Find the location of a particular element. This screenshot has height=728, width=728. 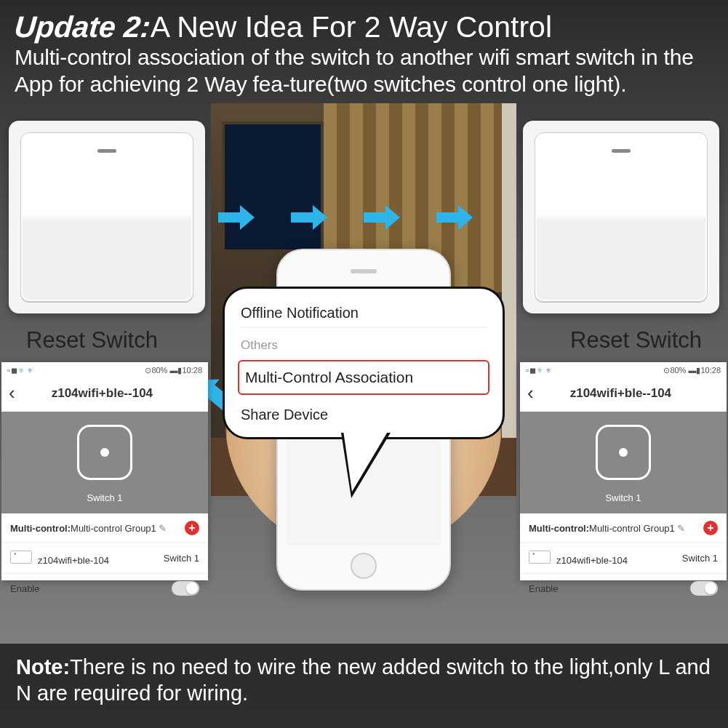

window-graphic is located at coordinates (273, 187).